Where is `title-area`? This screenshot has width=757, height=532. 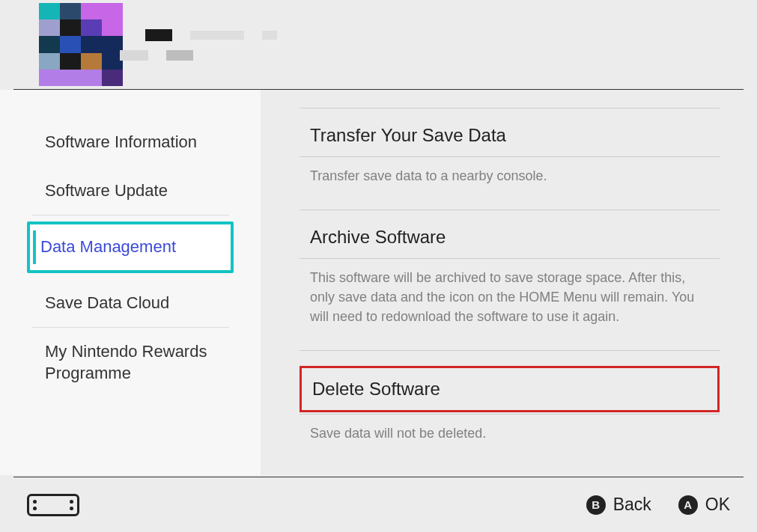
title-area is located at coordinates (211, 45).